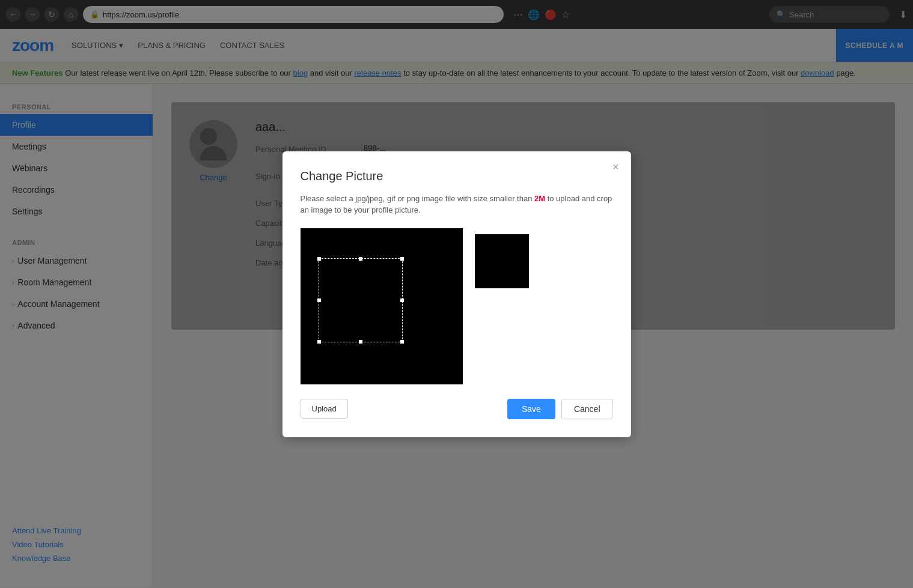 This screenshot has width=913, height=588. What do you see at coordinates (402, 342) in the screenshot?
I see `crop-handle-br` at bounding box center [402, 342].